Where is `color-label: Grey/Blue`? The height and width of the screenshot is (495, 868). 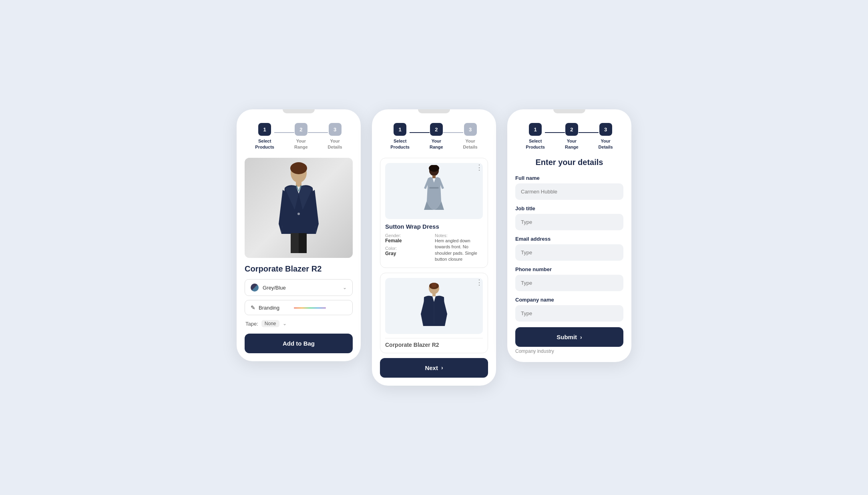 color-label: Grey/Blue is located at coordinates (303, 288).